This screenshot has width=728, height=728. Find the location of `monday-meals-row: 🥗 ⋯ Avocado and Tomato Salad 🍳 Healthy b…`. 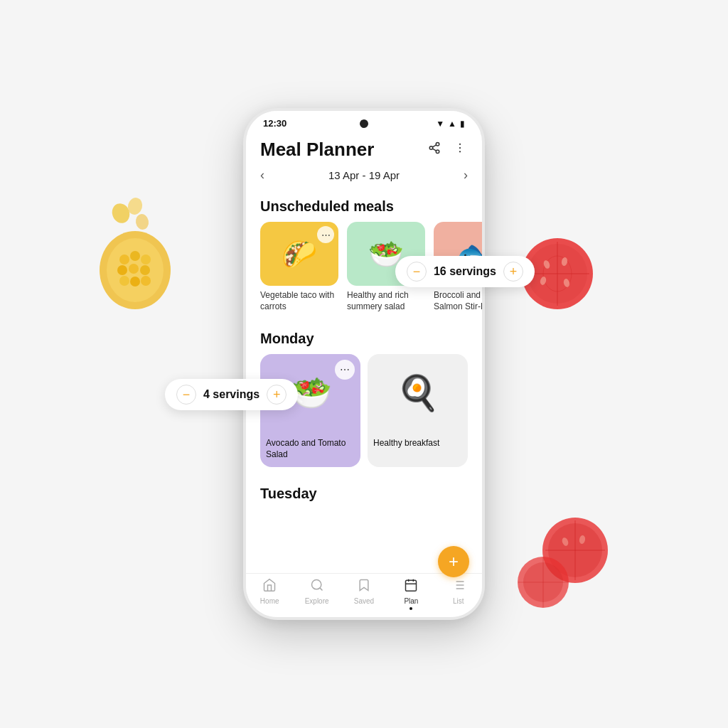

monday-meals-row: 🥗 ⋯ Avocado and Tomato Salad 🍳 Healthy b… is located at coordinates (364, 417).